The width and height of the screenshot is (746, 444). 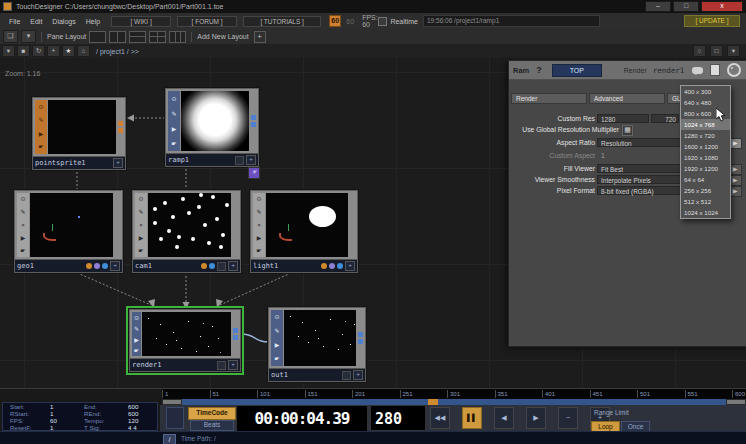 I want to click on resolution-option: 1600 x 1200, so click(x=706, y=146).